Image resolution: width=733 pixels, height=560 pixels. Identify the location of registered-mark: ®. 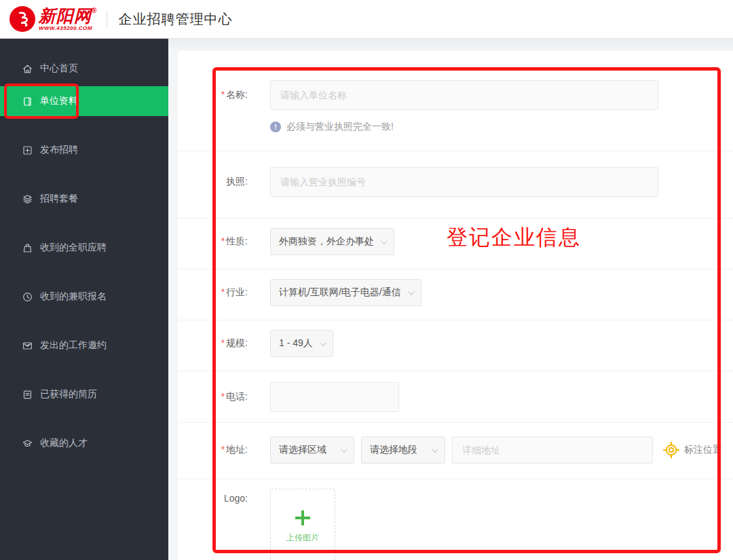
(94, 11).